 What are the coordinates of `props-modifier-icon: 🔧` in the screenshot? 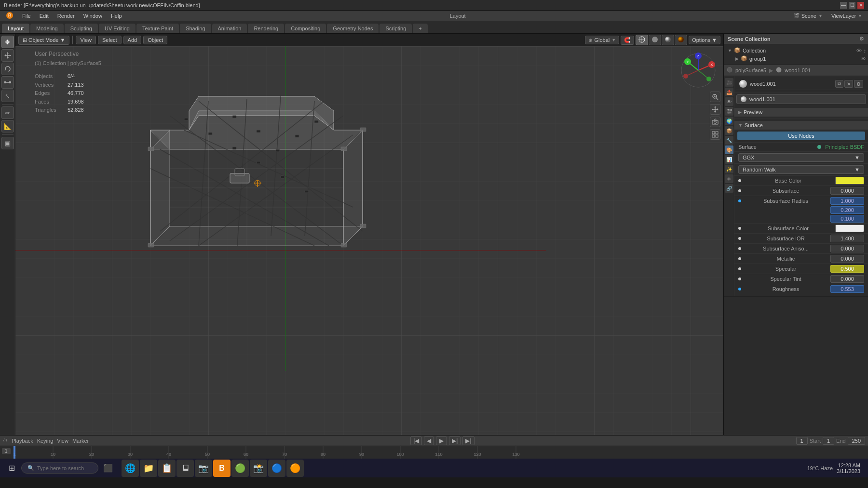 It's located at (729, 140).